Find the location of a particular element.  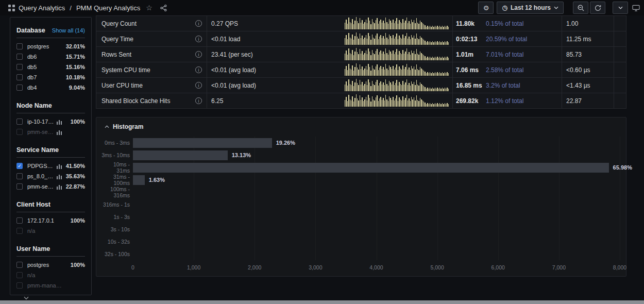

metric-percent-link: 20.59% of total is located at coordinates (506, 39).